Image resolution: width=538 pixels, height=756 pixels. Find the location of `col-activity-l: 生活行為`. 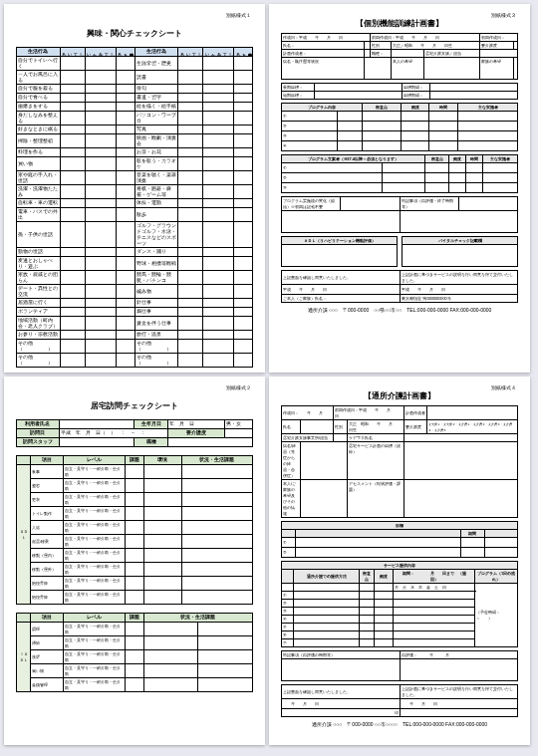

col-activity-l: 生活行為 is located at coordinates (39, 52).